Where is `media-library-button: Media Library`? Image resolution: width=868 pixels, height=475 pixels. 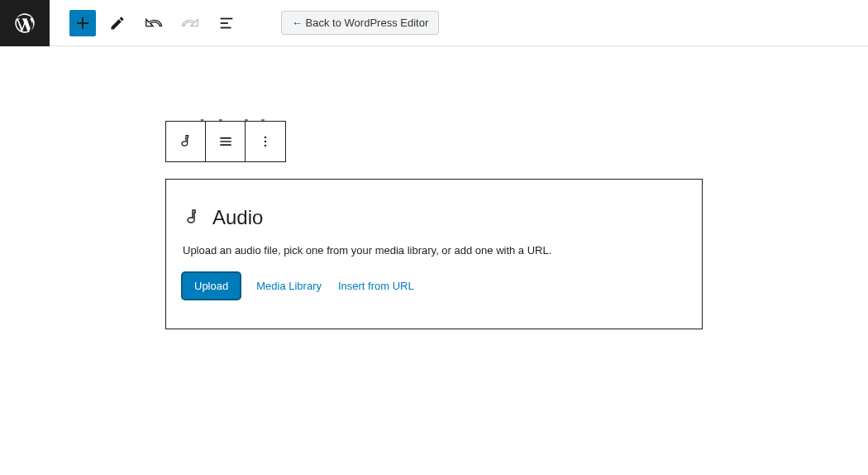 media-library-button: Media Library is located at coordinates (289, 286).